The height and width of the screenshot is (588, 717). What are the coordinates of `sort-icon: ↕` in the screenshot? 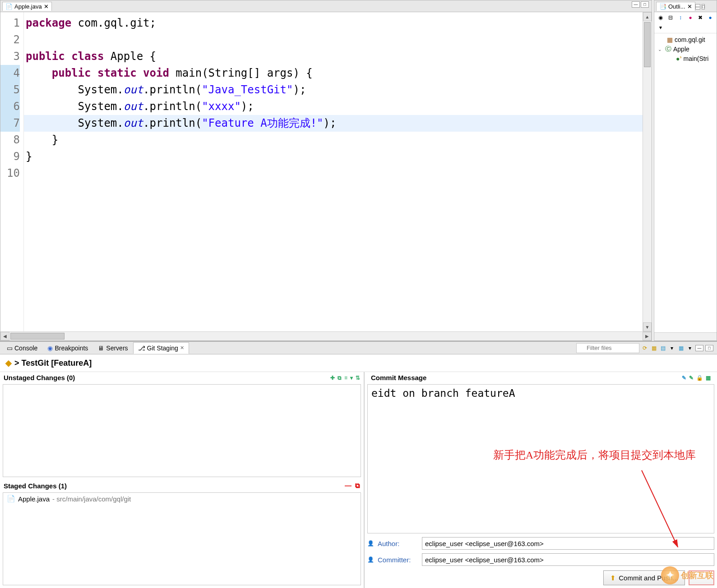 It's located at (680, 18).